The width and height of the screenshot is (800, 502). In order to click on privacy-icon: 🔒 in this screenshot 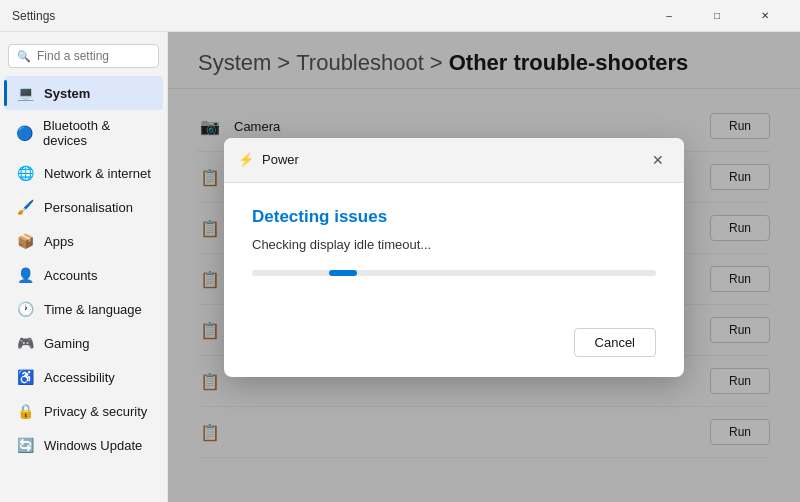, I will do `click(25, 411)`.